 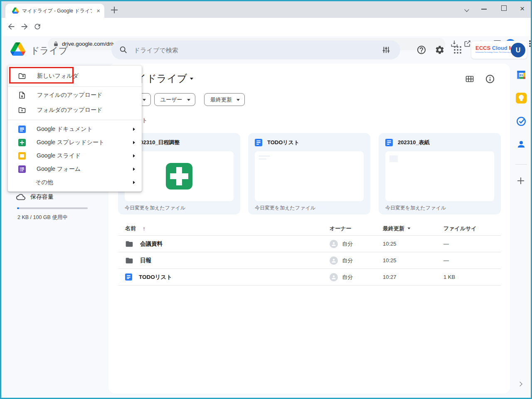 What do you see at coordinates (309, 174) in the screenshot?
I see `file-card-document: TODOリスト 今日変更を加えたファイル` at bounding box center [309, 174].